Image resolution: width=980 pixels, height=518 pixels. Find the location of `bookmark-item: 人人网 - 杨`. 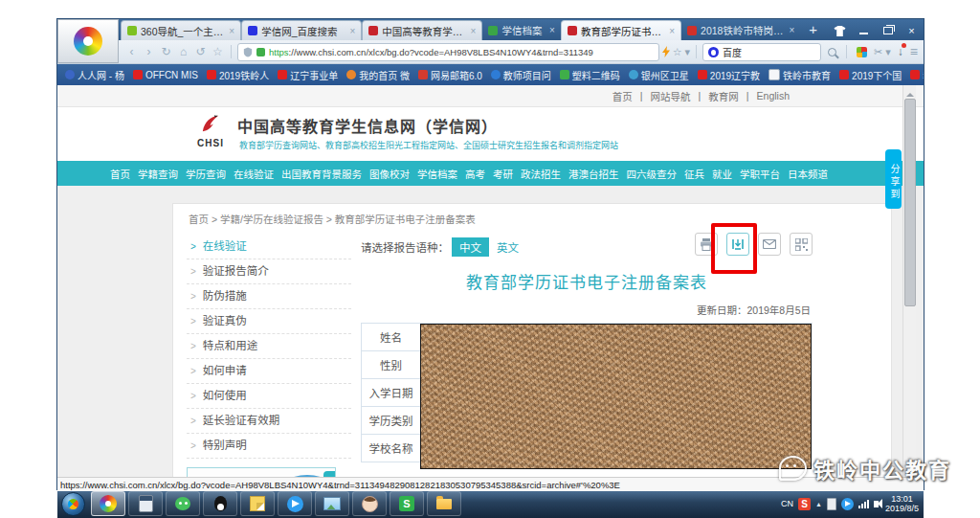

bookmark-item: 人人网 - 杨 is located at coordinates (95, 75).